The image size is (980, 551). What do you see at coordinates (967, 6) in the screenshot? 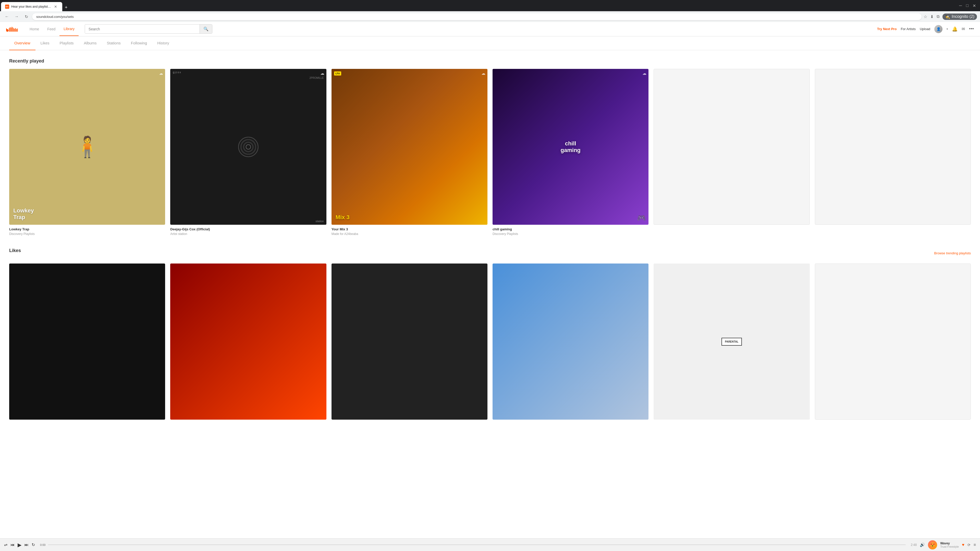
I see `window-controls: ─ □ ✕` at bounding box center [967, 6].